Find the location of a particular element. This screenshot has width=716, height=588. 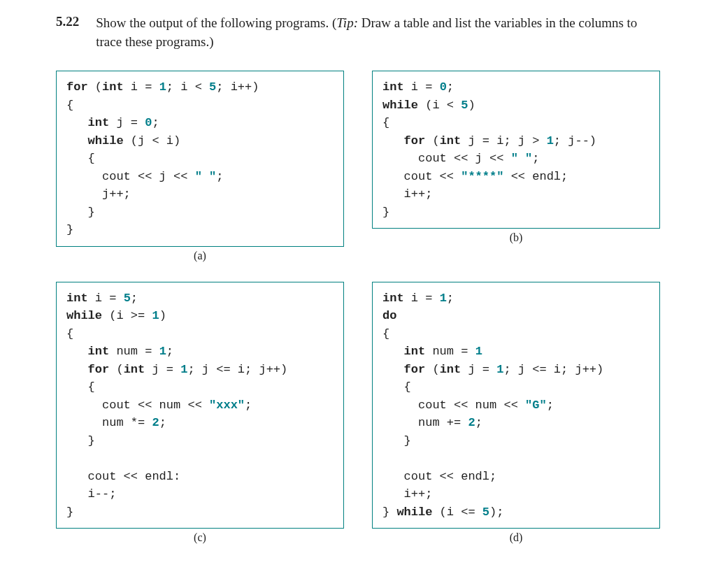

code-box-a: for (int i = 1; i < 5; i++) { int j = 0;… is located at coordinates (200, 159).